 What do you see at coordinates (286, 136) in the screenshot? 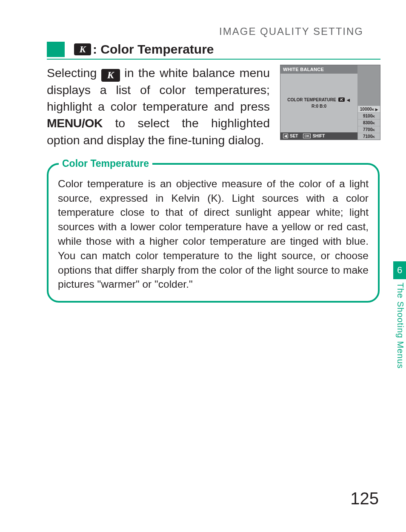
I see `back-icon: ◀` at bounding box center [286, 136].